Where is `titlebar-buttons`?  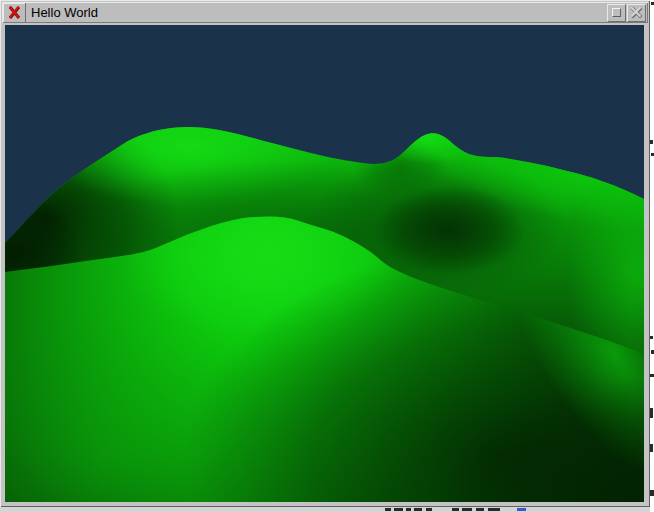 titlebar-buttons is located at coordinates (626, 13).